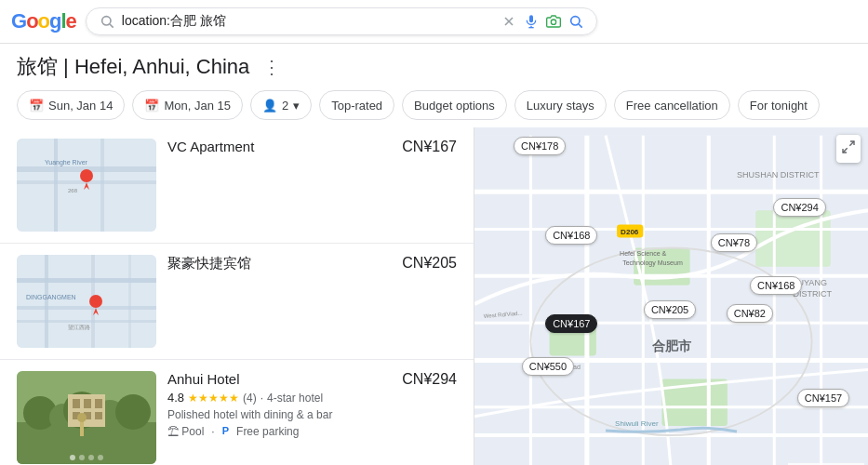 The width and height of the screenshot is (868, 465). I want to click on hotel-map-thumb-2: DINGGANGMEN 望江西路, so click(87, 301).